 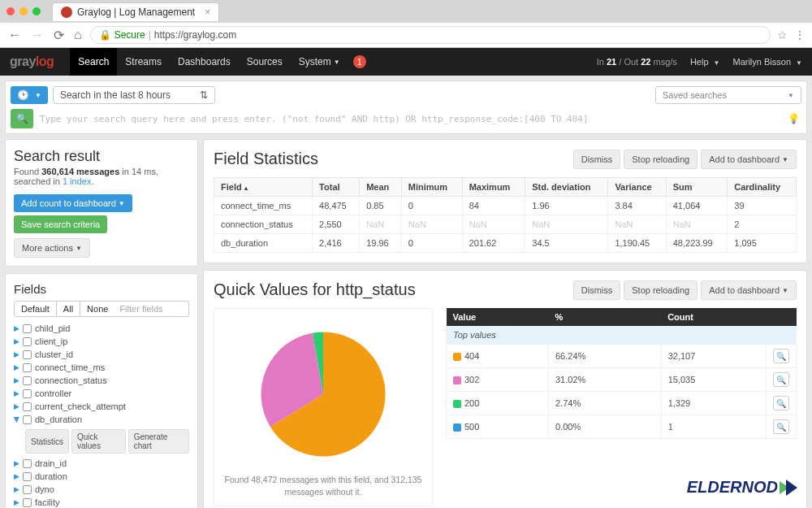 What do you see at coordinates (134, 95) in the screenshot?
I see `time-range-select: Search in the last 8 hours⇅` at bounding box center [134, 95].